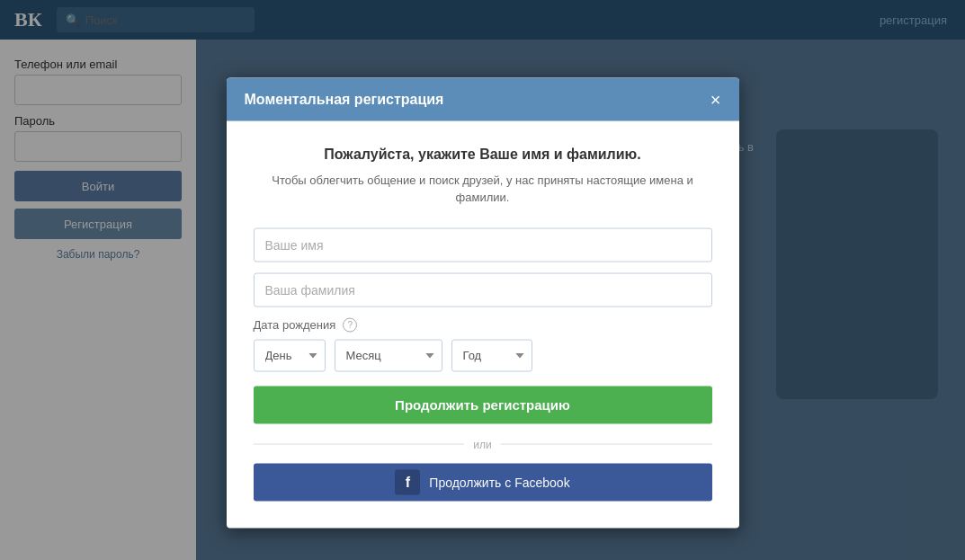 The height and width of the screenshot is (560, 965). I want to click on dob-label: Дата рождения, so click(295, 325).